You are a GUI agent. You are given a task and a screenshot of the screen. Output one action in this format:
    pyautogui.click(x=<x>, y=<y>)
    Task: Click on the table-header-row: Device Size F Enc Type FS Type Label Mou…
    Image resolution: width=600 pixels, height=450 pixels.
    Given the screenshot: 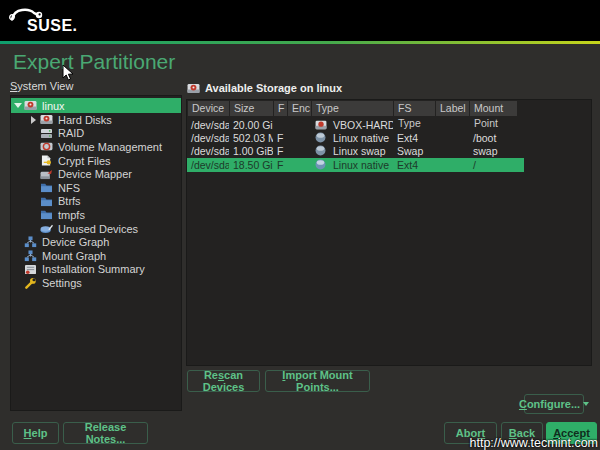 What is the action you would take?
    pyautogui.click(x=353, y=108)
    